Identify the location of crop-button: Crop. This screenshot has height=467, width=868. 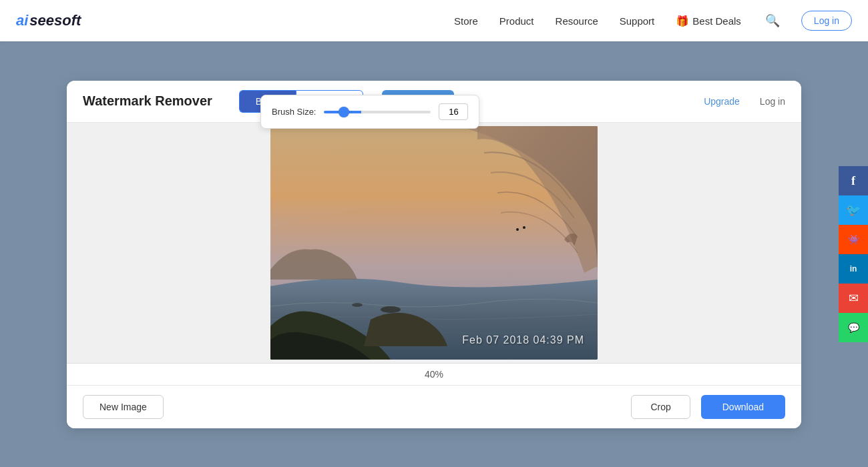
(660, 407).